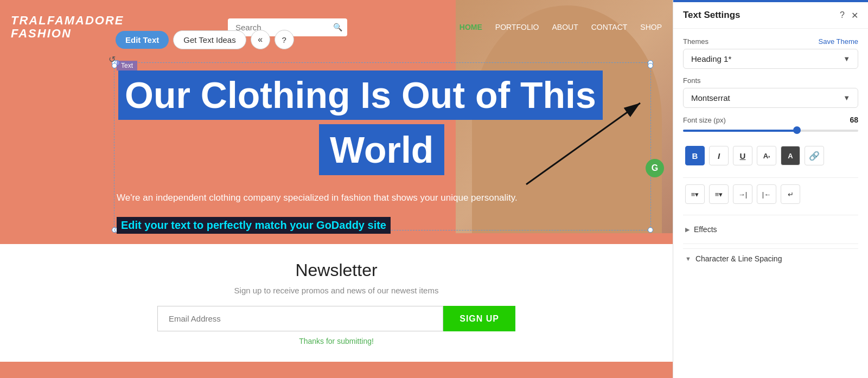 The image size is (868, 378). I want to click on back-button: «, so click(260, 40).